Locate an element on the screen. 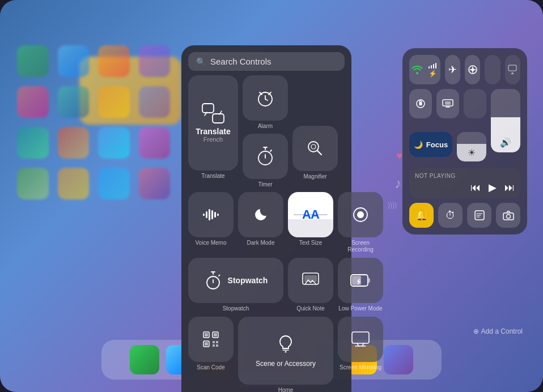 Image resolution: width=543 pixels, height=392 pixels. camera-icon is located at coordinates (508, 215).